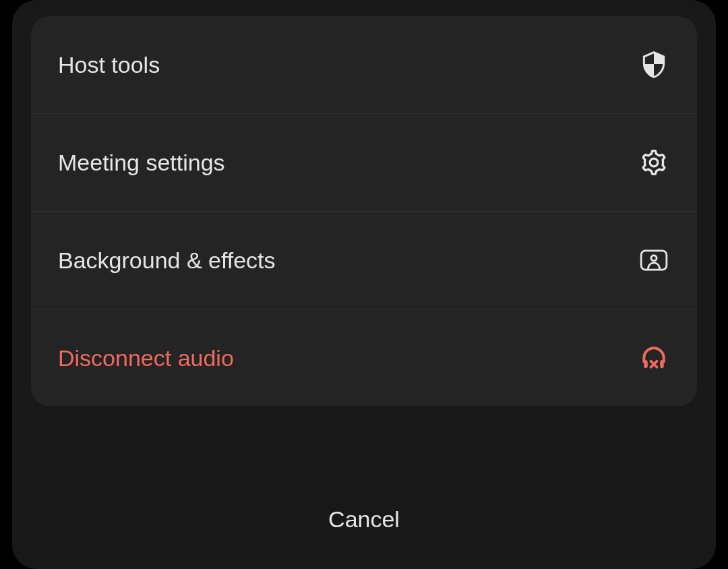 The image size is (728, 569). What do you see at coordinates (364, 519) in the screenshot?
I see `cancel-button: Cancel` at bounding box center [364, 519].